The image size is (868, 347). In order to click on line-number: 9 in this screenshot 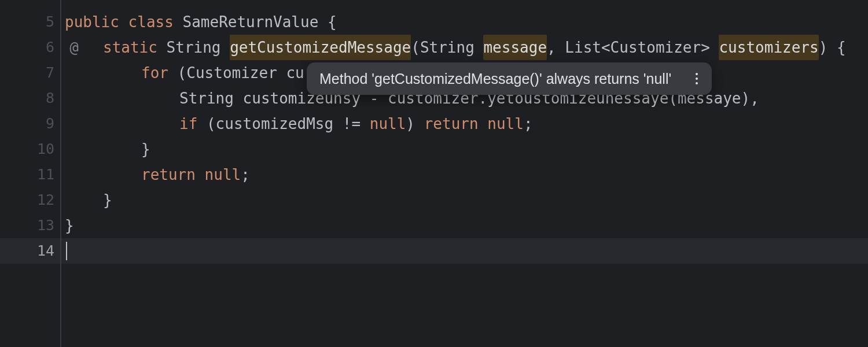, I will do `click(50, 124)`.